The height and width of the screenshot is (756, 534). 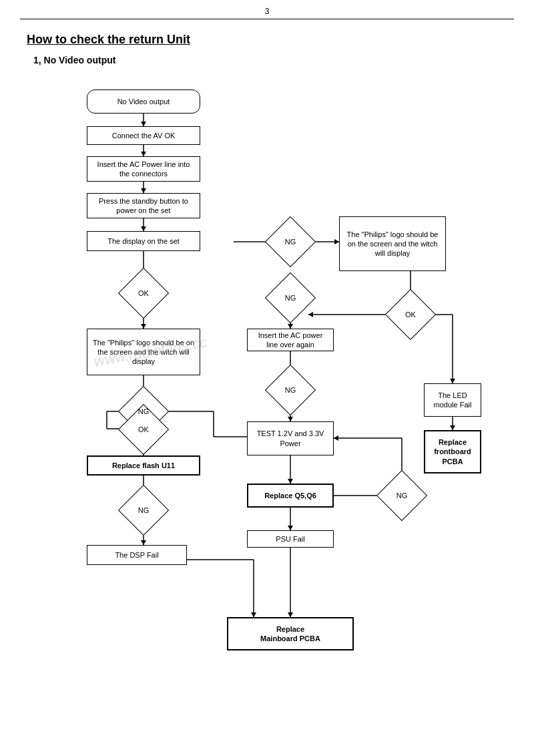 What do you see at coordinates (270, 60) in the screenshot?
I see `section-title: 1, No Video output` at bounding box center [270, 60].